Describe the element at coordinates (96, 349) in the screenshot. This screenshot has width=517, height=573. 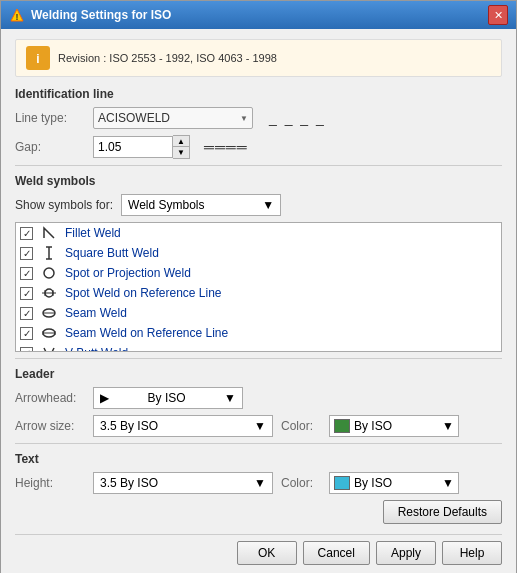
I see `v-butt-name: V Butt Weld` at that location.